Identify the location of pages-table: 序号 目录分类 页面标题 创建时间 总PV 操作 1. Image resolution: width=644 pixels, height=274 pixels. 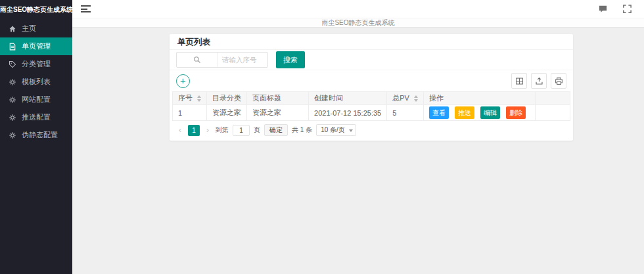
(371, 106).